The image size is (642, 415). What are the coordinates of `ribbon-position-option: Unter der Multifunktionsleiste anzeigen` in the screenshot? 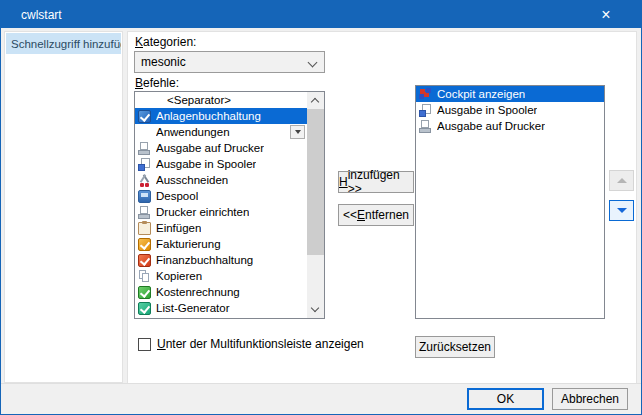 It's located at (251, 344).